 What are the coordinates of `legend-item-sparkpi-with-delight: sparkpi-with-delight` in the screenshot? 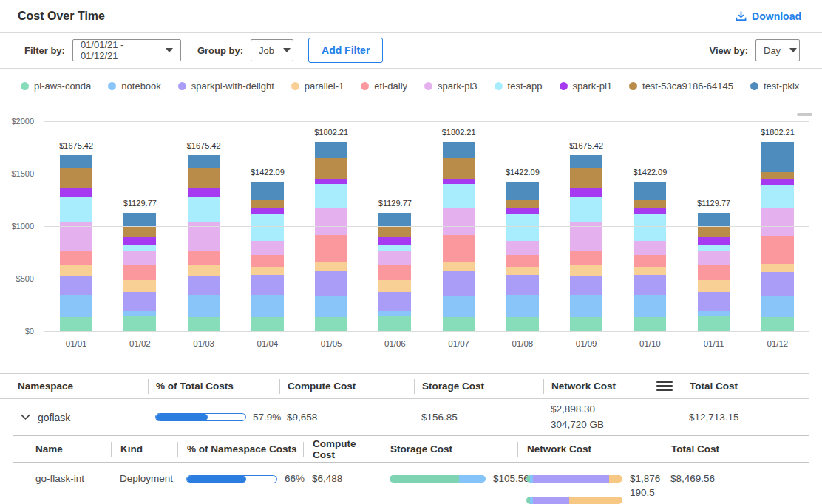 It's located at (226, 86).